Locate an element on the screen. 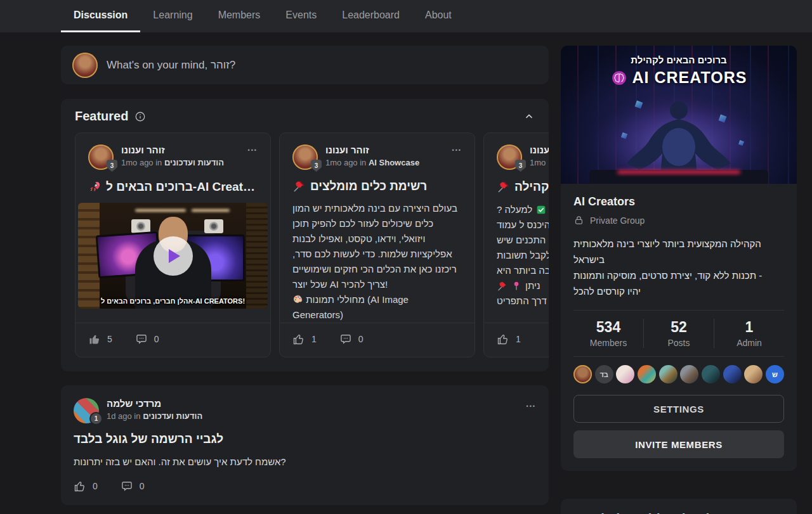 This screenshot has height=514, width=812. lock-icon is located at coordinates (579, 221).